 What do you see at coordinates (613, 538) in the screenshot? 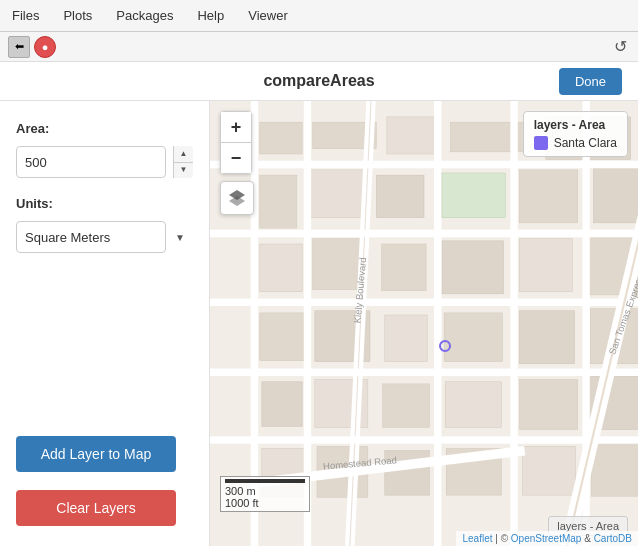
I see `attribution-cartodb: CartoDB` at bounding box center [613, 538].